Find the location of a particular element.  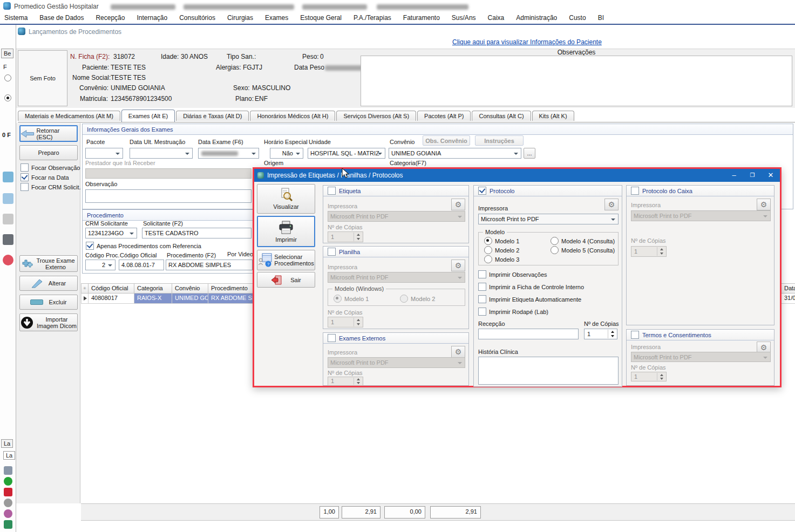

recepcao-input is located at coordinates (528, 334).